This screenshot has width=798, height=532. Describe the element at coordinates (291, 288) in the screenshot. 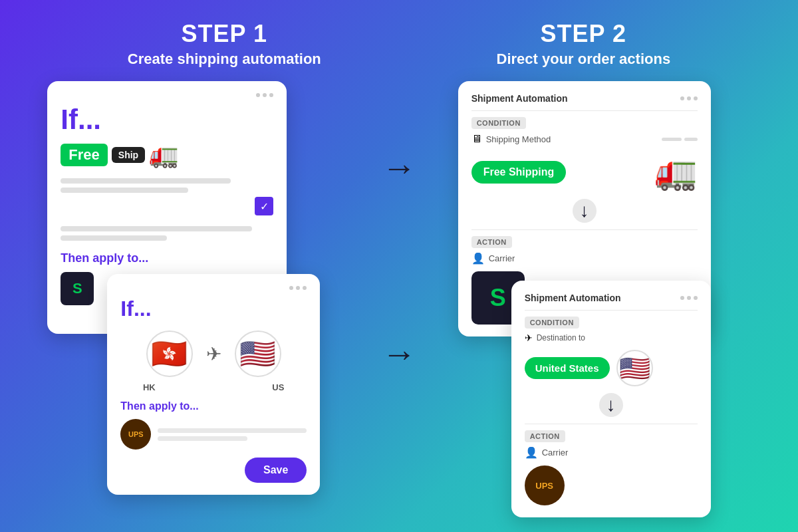

I see `dot4` at that location.